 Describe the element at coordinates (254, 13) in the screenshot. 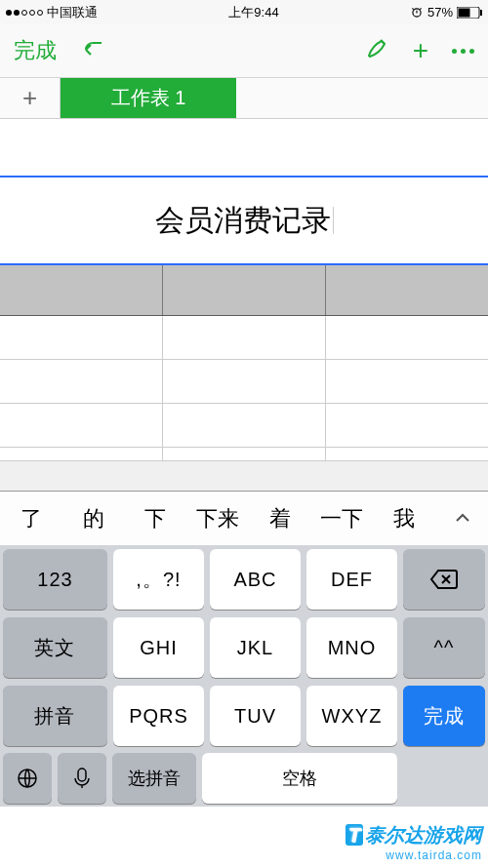

I see `clock-label: 上午9:44` at that location.